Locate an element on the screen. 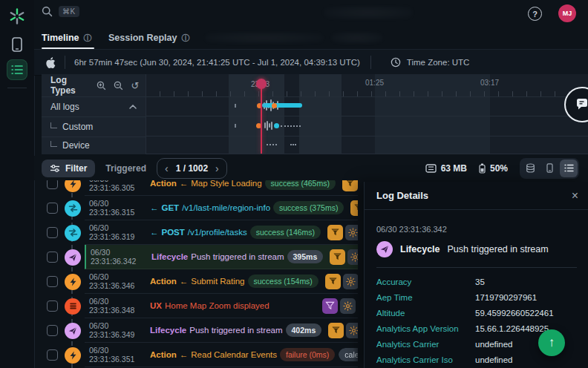 This screenshot has height=368, width=588. ruler-ticks is located at coordinates (367, 93).